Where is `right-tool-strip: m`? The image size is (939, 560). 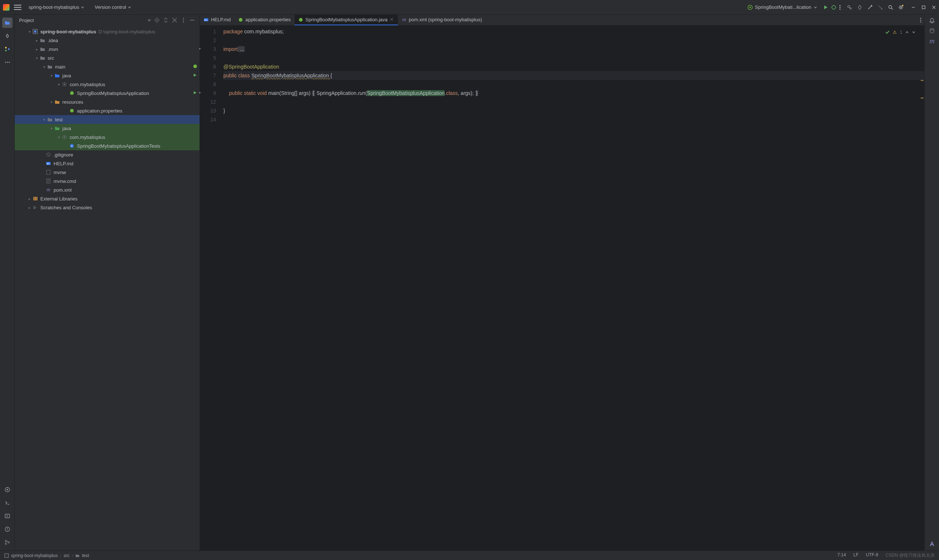 right-tool-strip: m is located at coordinates (932, 283).